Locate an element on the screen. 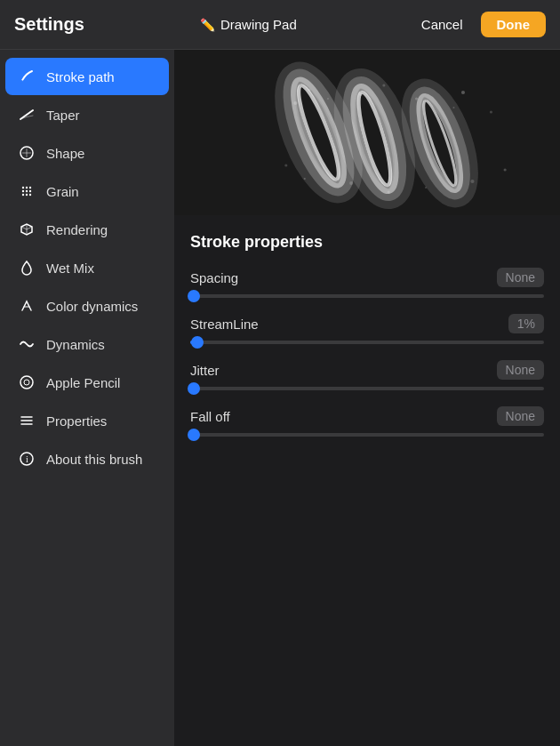 This screenshot has height=746, width=560. property-label-spacing: Spacing is located at coordinates (214, 277).